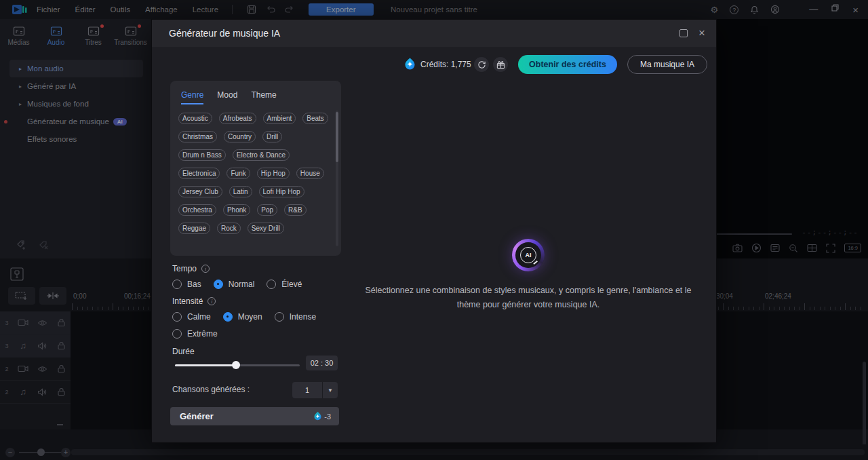  I want to click on genre-chip: Ambient, so click(279, 118).